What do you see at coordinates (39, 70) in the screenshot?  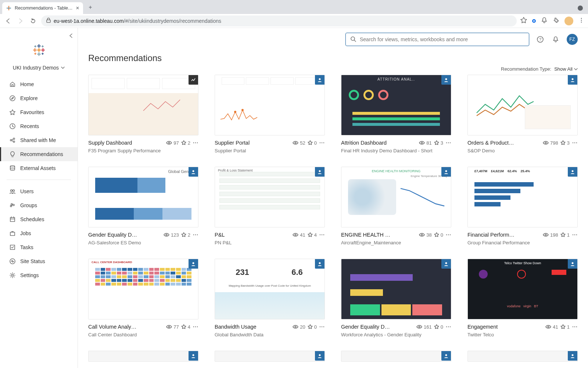 I see `site-switcher: UKI Industry Demos` at bounding box center [39, 70].